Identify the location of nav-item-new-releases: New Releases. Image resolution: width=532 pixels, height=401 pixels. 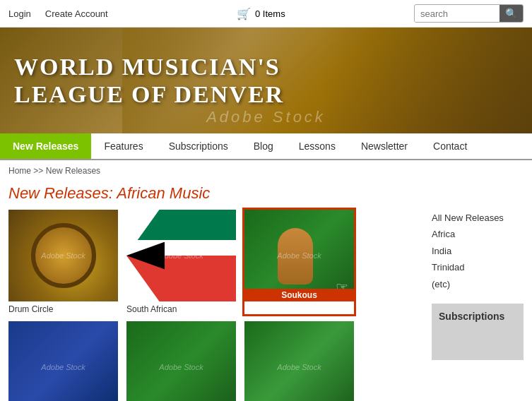
(45, 146).